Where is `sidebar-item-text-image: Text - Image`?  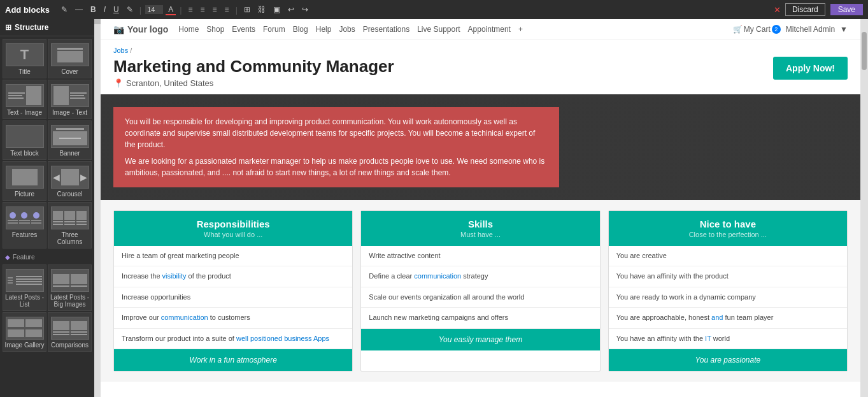
sidebar-item-text-image: Text - Image is located at coordinates (24, 99).